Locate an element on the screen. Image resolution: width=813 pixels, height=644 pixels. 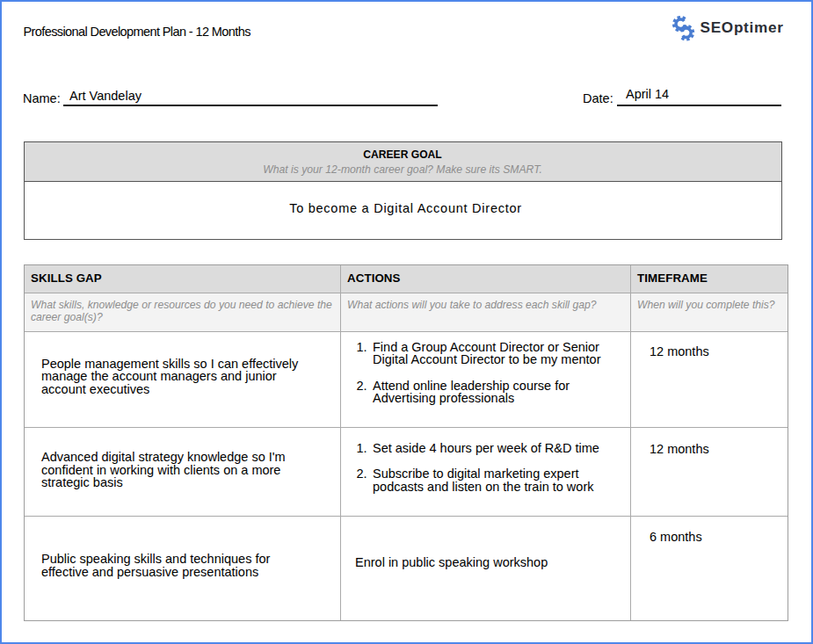
action-item: 2. Subscribe to digital marketing expert… is located at coordinates (487, 480).